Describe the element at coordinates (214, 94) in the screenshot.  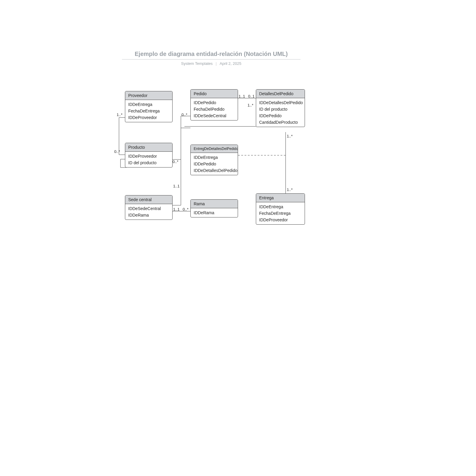
I see `entity-title: Pedido` at that location.